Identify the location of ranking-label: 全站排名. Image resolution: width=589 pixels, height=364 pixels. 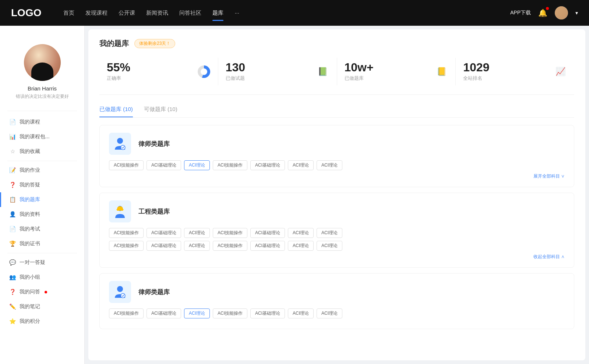
(506, 78).